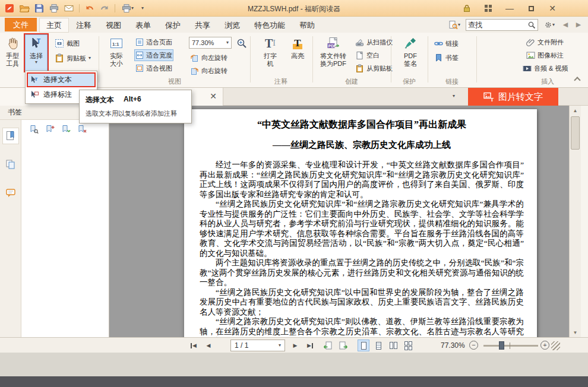  I want to click on tab-comment: 注释, so click(84, 25).